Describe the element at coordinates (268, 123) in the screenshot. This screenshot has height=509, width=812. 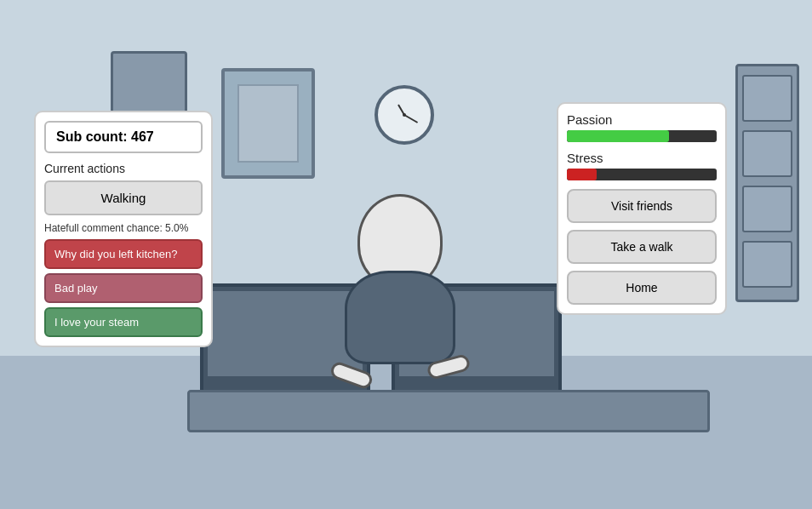
I see `picture-frame` at that location.